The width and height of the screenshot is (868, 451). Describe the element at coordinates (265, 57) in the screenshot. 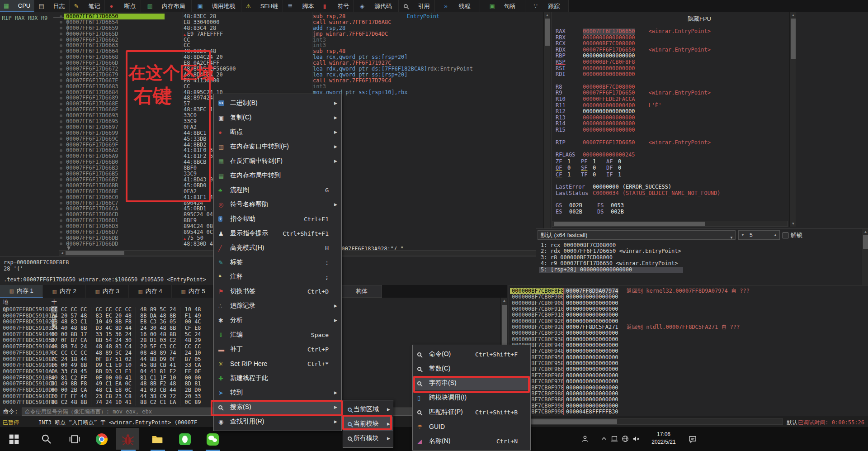

I see `disasm-row: 00007FF6F17D666848:8D4C24 20lea rcx,qwor…` at that location.